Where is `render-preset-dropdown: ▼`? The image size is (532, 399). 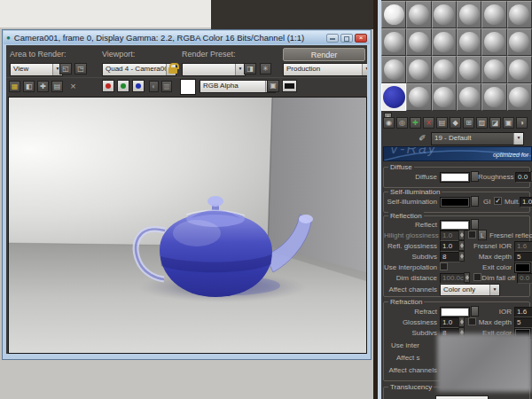
render-preset-dropdown: ▼ is located at coordinates (214, 69).